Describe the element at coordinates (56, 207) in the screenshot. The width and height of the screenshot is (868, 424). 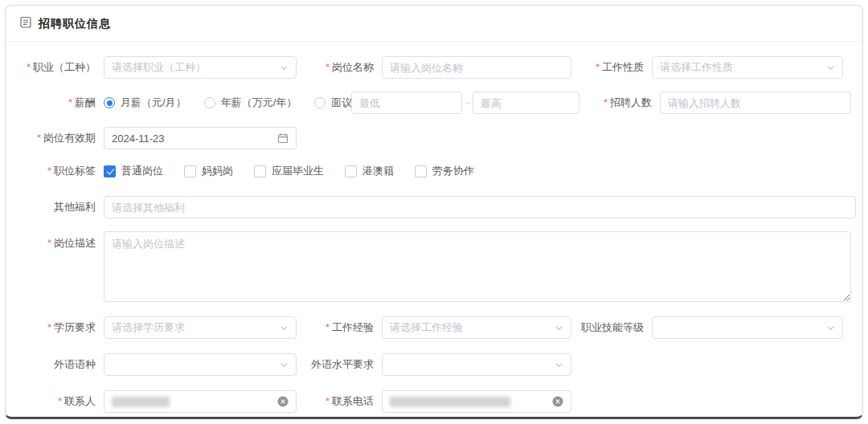
I see `benefits-label: 其他福利` at that location.